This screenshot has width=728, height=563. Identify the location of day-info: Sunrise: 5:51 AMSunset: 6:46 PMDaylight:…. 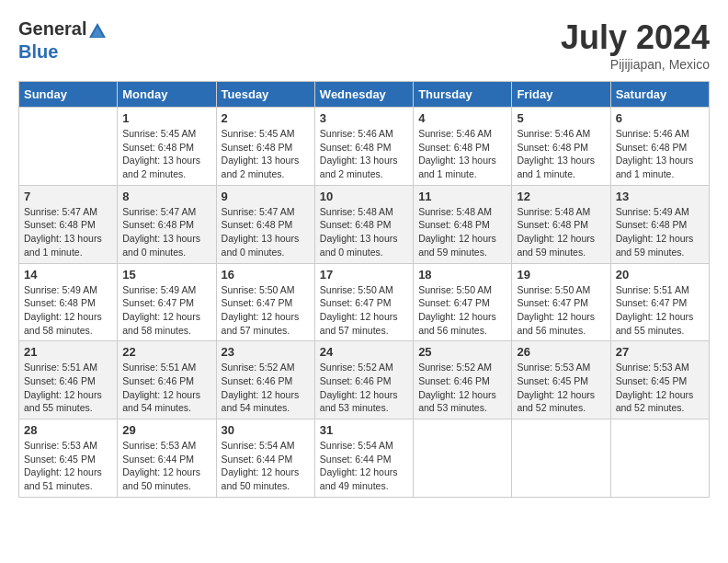
(68, 388).